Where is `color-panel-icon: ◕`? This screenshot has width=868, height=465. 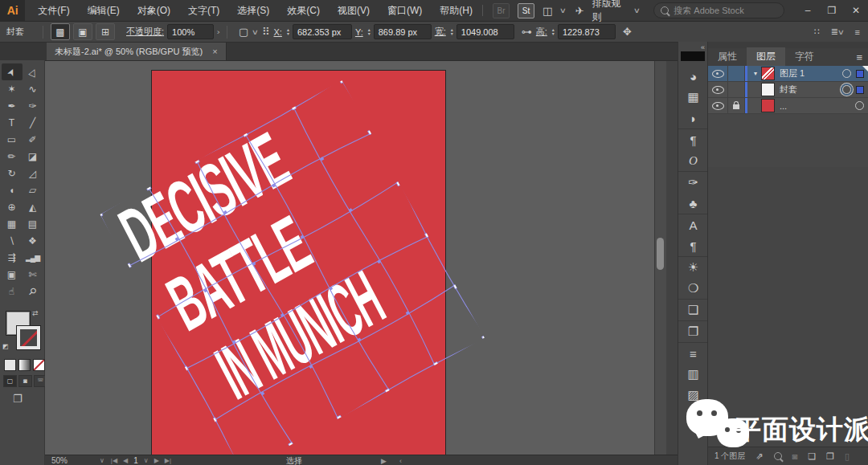
color-panel-icon: ◕ is located at coordinates (693, 76).